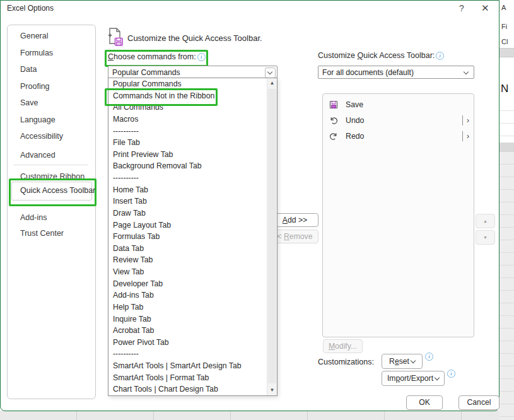 This screenshot has height=420, width=514. Describe the element at coordinates (413, 378) in the screenshot. I see `import-export-button: Import/Export` at that location.